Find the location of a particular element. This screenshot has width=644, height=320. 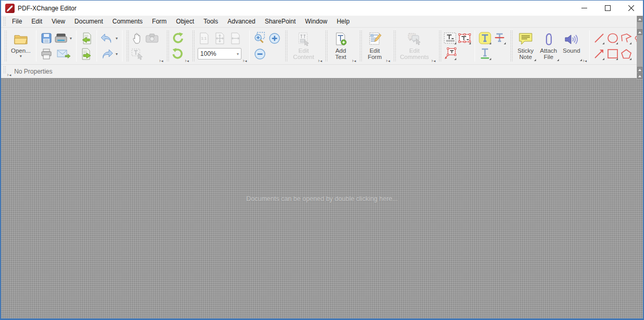

menubar-drag-handle-icon is located at coordinates (5, 21).